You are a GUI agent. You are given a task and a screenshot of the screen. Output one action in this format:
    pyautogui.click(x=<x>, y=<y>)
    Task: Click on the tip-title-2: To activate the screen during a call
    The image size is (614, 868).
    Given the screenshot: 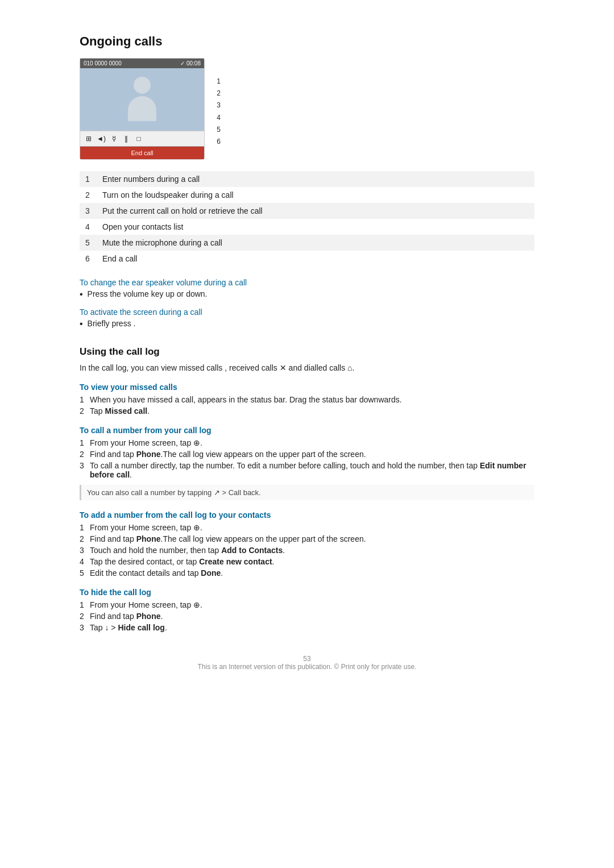 What is the action you would take?
    pyautogui.click(x=307, y=312)
    